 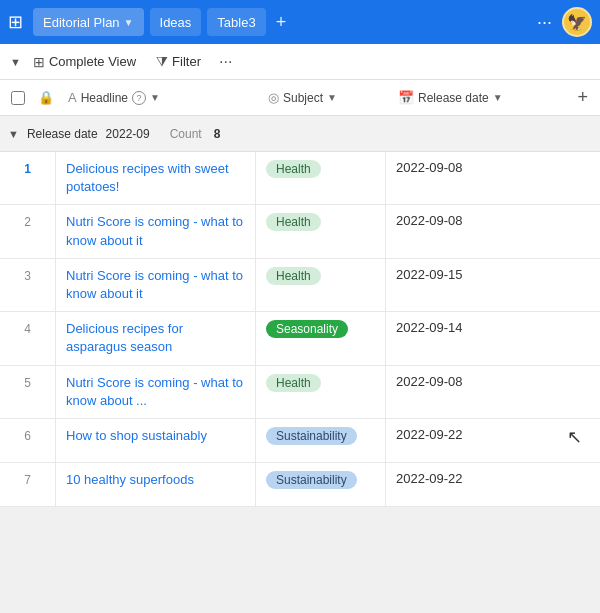 What do you see at coordinates (582, 98) in the screenshot?
I see `add-column-button: +` at bounding box center [582, 98].